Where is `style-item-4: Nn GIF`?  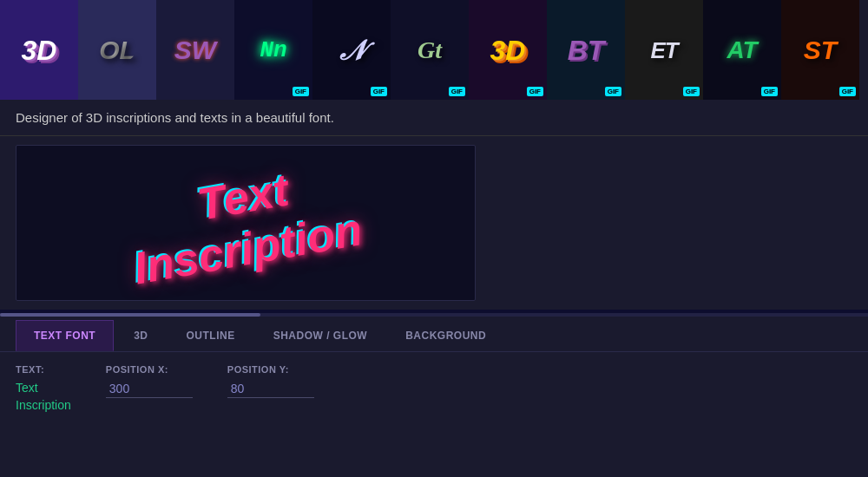 style-item-4: Nn GIF is located at coordinates (273, 50).